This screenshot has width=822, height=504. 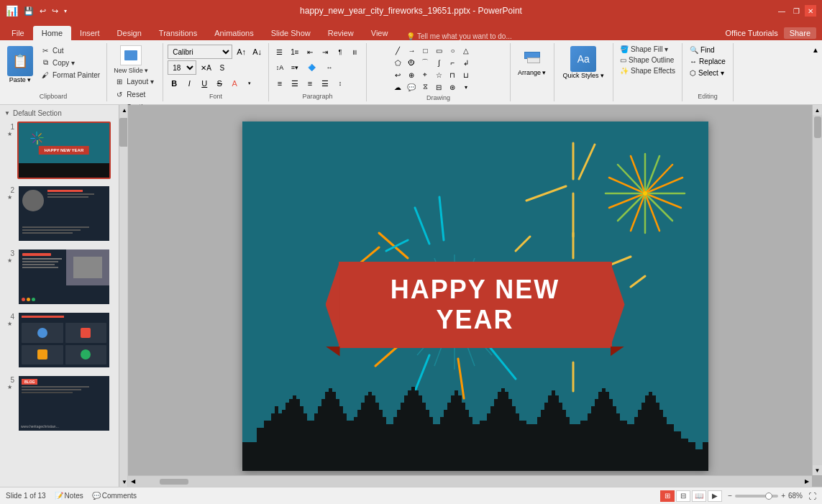 I want to click on undo-button: ↩, so click(x=43, y=12).